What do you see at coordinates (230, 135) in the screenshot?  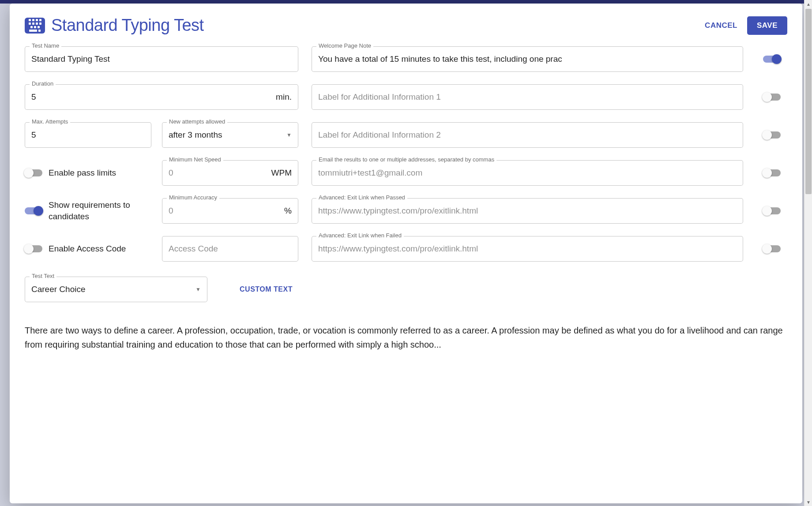 I see `new-attempts-select: New attempts allowed after 3 months ▼` at bounding box center [230, 135].